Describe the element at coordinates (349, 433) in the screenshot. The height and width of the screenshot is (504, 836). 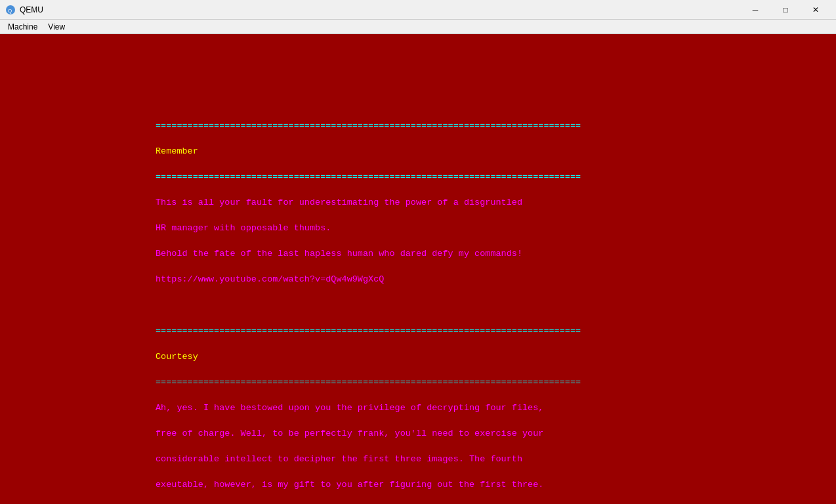
I see `courtesy-line-2: free of charge. Well, to be perfectly fr…` at that location.